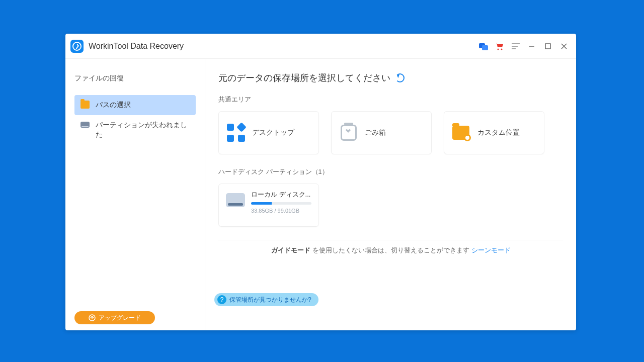  What do you see at coordinates (135, 78) in the screenshot?
I see `sidebar-heading: ファイルの回復` at bounding box center [135, 78].